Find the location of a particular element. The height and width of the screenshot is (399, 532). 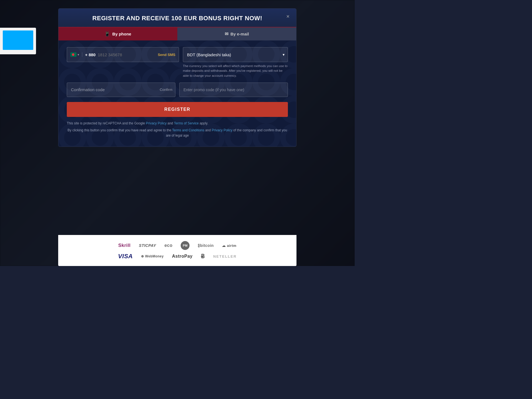

confirm-button: Confirm is located at coordinates (166, 90).